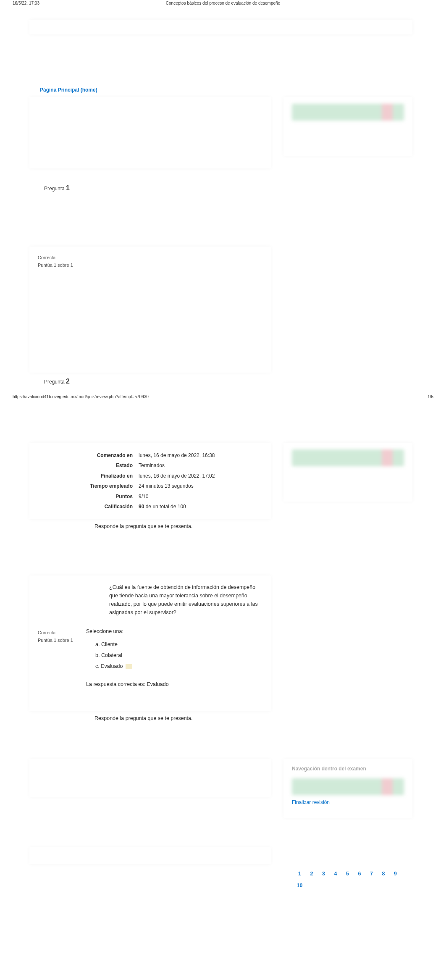 Image resolution: width=446 pixels, height=980 pixels. I want to click on nav-num: 10, so click(300, 886).